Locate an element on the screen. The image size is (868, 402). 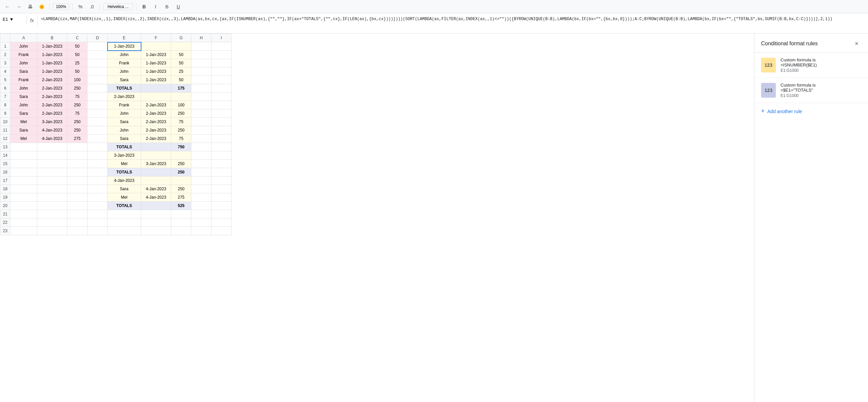
cell-B5: 2-Jan-2023 is located at coordinates (52, 80).